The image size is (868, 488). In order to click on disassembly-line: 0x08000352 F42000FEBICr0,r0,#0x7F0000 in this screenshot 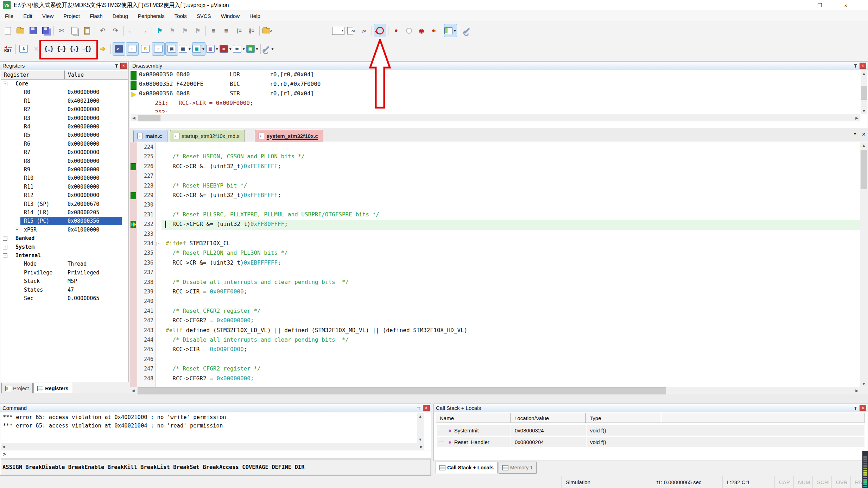, I will do `click(495, 85)`.